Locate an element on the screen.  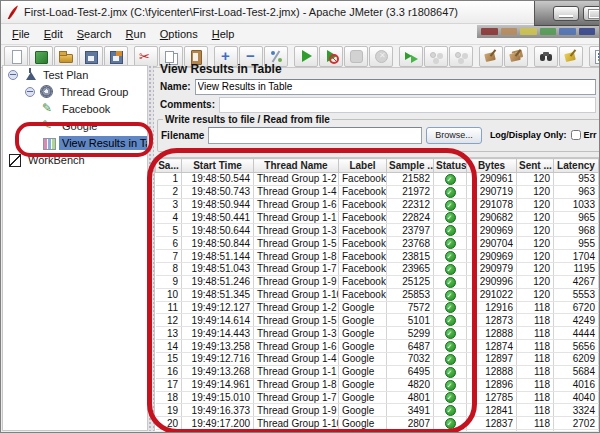
write-results-group: Write results to file / Read from file F… is located at coordinates (378, 133).